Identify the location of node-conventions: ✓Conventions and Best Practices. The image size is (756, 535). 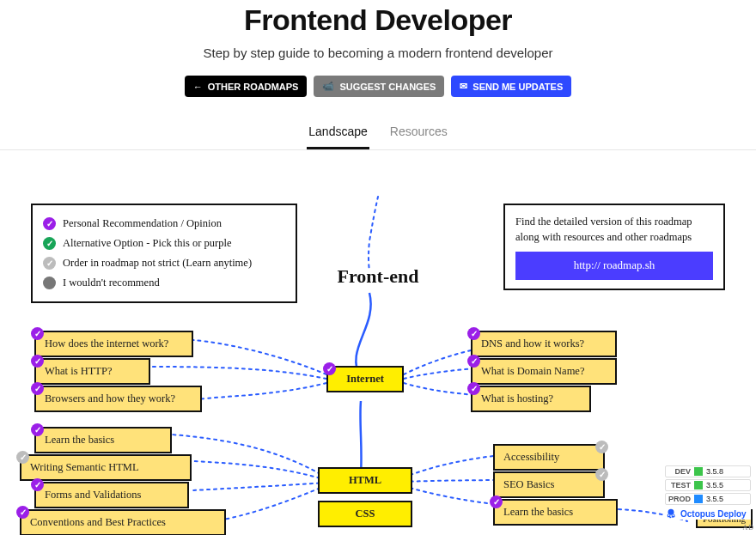
(123, 522).